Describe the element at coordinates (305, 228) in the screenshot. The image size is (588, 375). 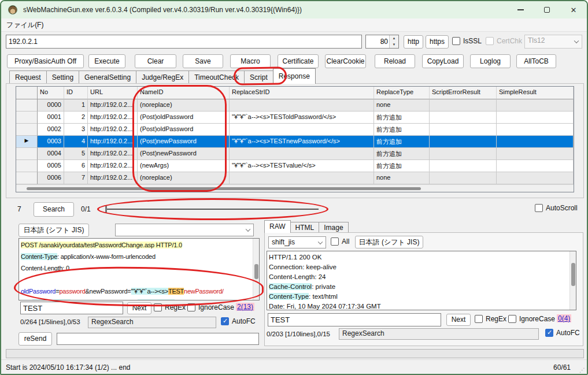
I see `tab-html: HTML` at that location.